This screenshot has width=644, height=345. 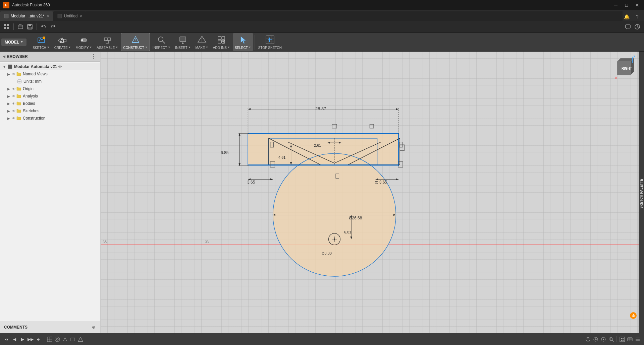 I want to click on folder-icon-bodies, so click(x=19, y=104).